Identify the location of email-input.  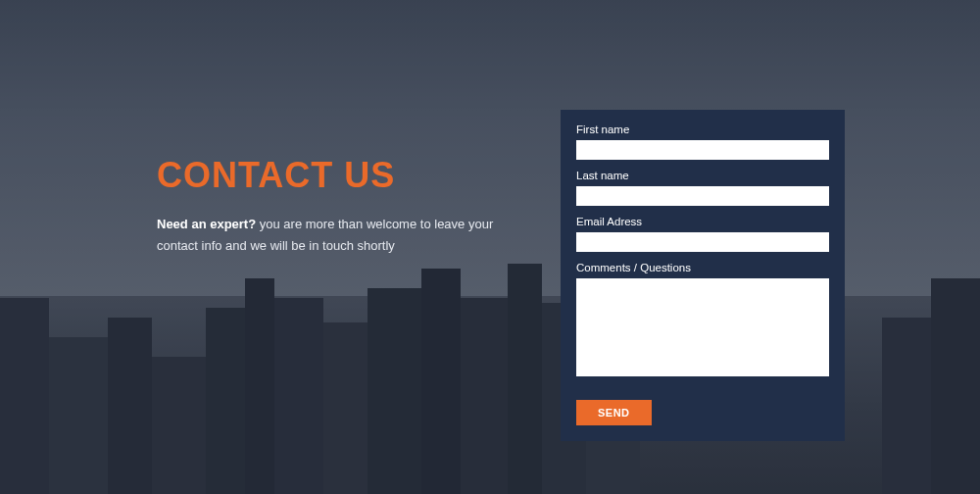
(703, 242).